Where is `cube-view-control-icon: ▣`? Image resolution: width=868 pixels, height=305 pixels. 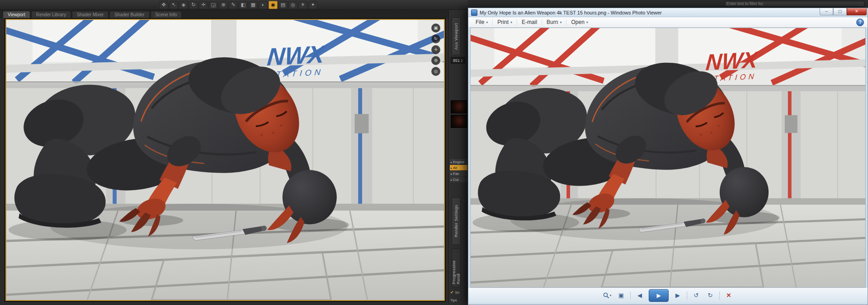
cube-view-control-icon: ▣ is located at coordinates (436, 28).